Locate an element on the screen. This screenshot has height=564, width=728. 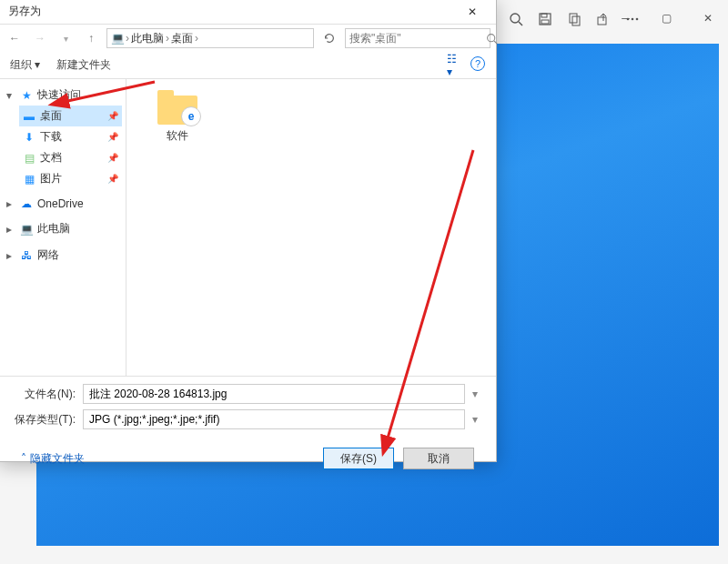
dialog-title: 另存为 is located at coordinates (25, 11).